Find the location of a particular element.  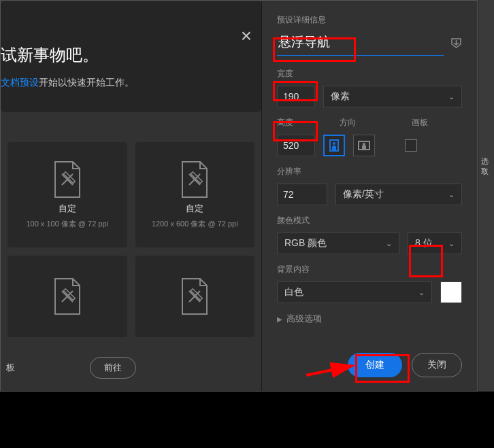

orientation-portrait is located at coordinates (334, 145).